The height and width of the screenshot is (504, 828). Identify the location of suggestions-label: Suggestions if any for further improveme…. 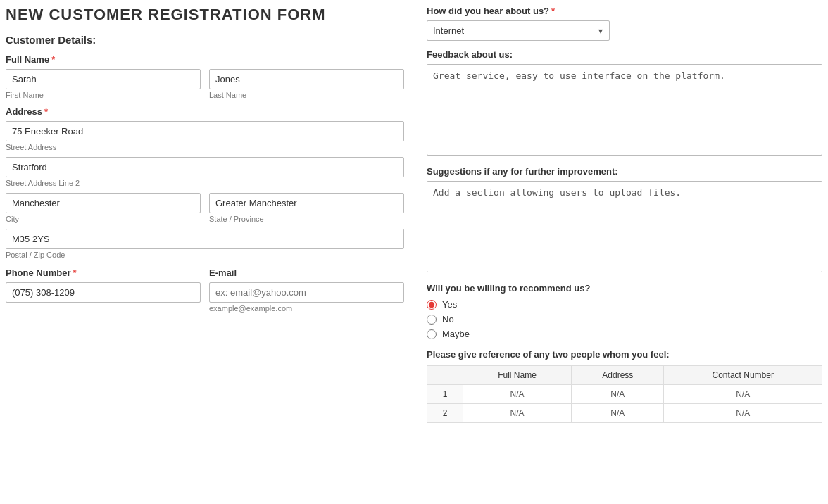
(625, 172).